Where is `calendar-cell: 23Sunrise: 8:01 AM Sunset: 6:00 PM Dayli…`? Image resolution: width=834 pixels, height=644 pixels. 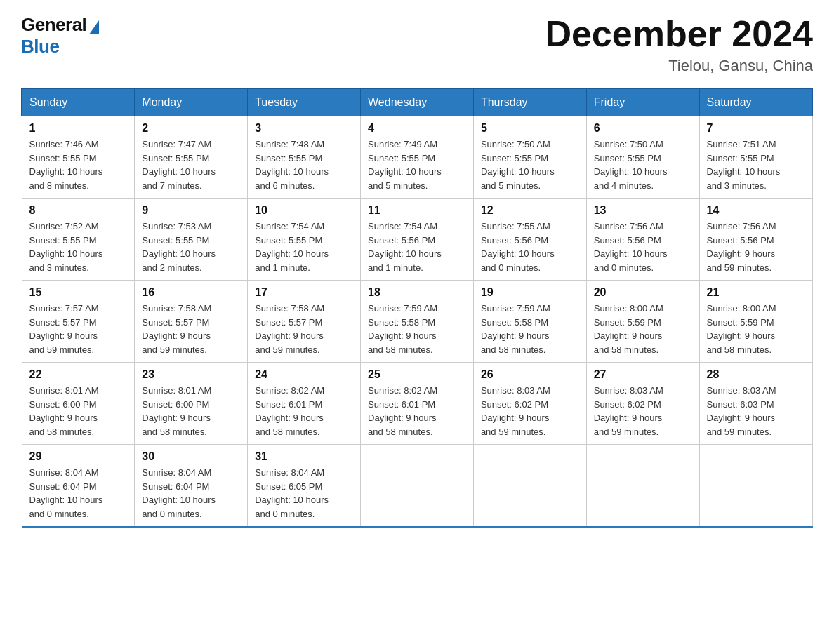
calendar-cell: 23Sunrise: 8:01 AM Sunset: 6:00 PM Dayli… is located at coordinates (191, 404).